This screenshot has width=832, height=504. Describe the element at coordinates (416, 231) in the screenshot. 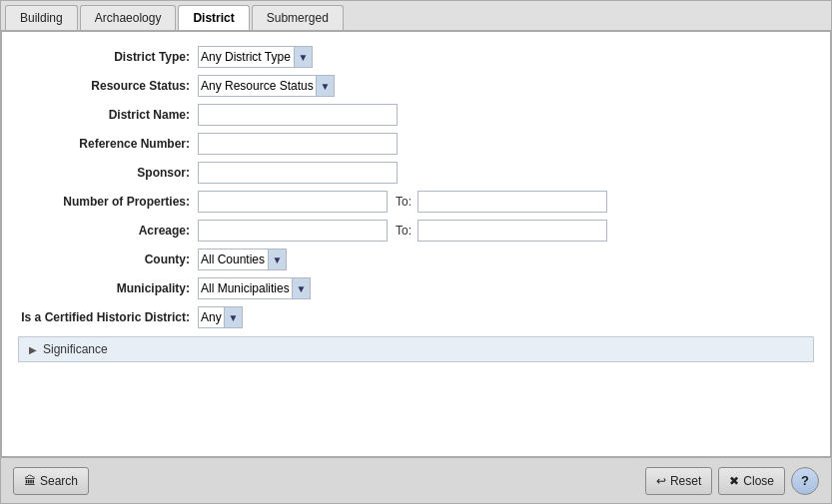

I see `acreage-row: Acreage: To:` at that location.